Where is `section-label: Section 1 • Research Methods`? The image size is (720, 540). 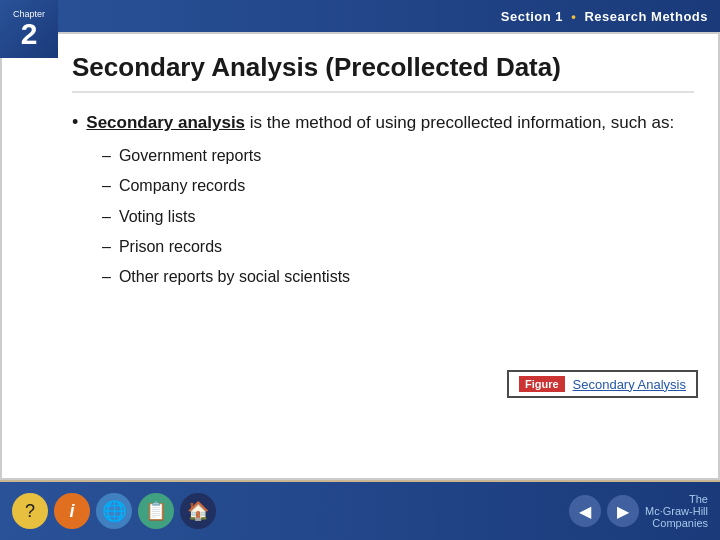 section-label: Section 1 • Research Methods is located at coordinates (604, 16).